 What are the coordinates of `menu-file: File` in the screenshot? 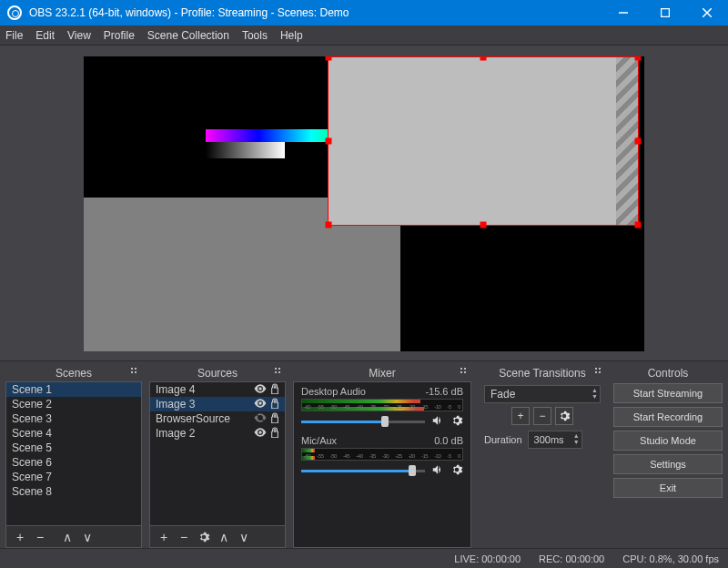 It's located at (15, 36).